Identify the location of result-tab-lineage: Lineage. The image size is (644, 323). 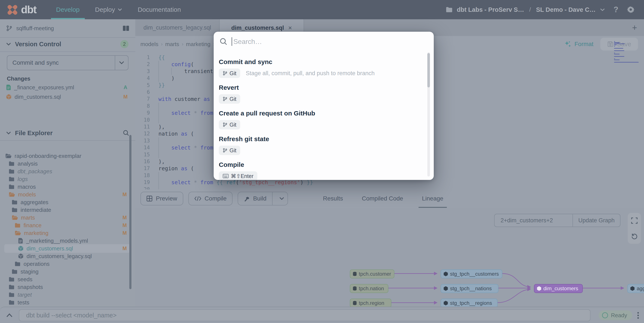
(432, 199).